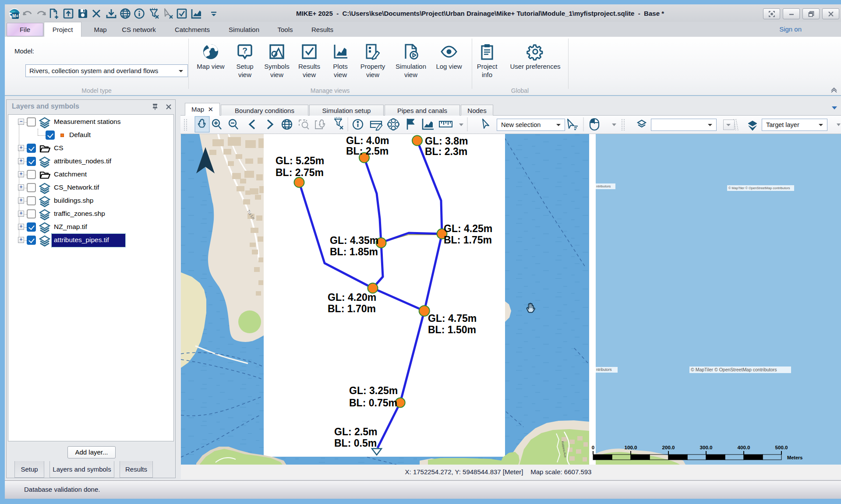 This screenshot has height=504, width=841. Describe the element at coordinates (373, 391) in the screenshot. I see `svg-text: GL: 3.25m` at that location.